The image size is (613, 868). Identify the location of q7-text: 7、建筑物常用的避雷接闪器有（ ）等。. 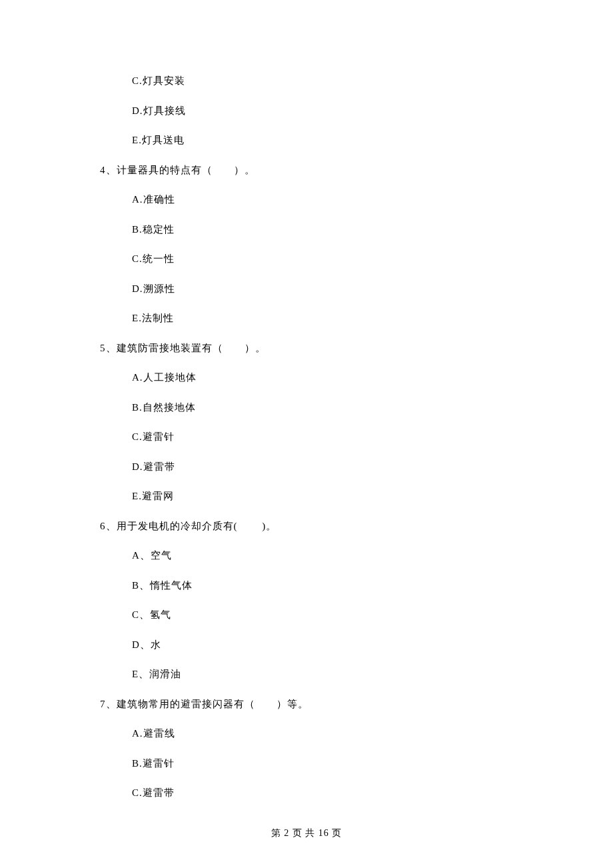
(306, 704).